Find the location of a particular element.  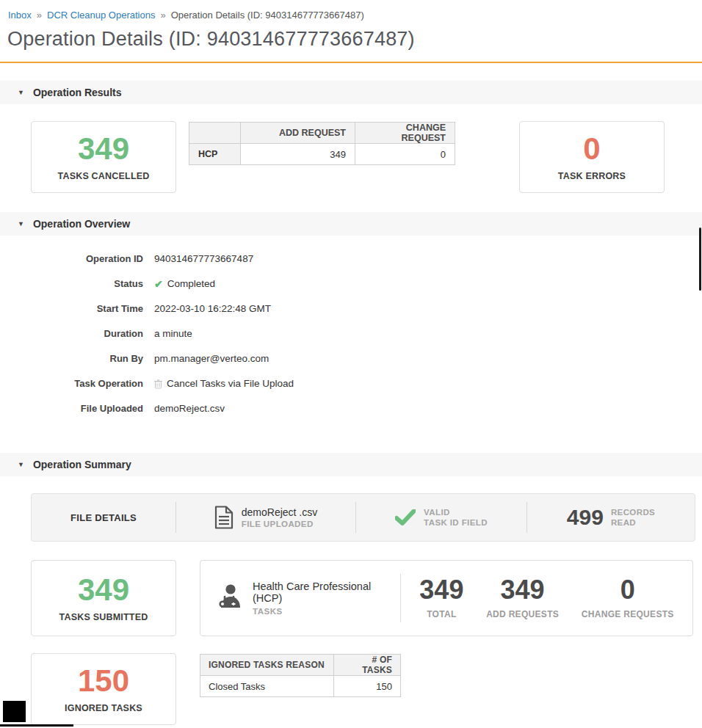

screen-artifact-line is located at coordinates (37, 725).